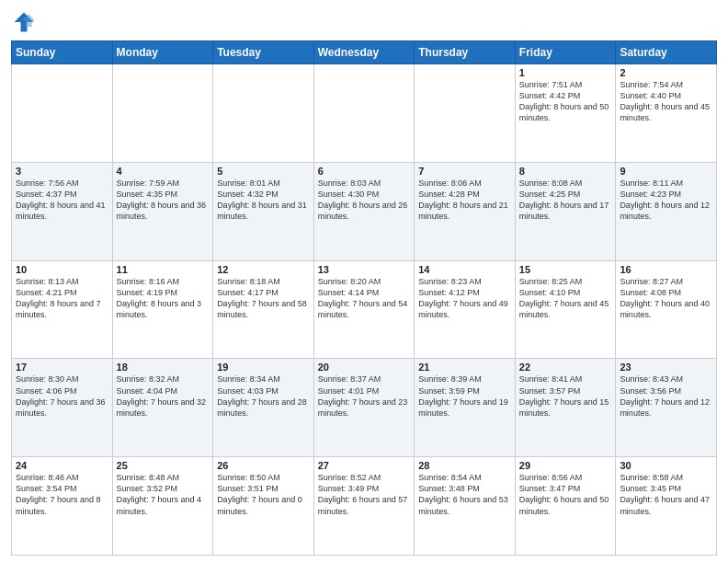 The image size is (728, 563). I want to click on day-info: Sunrise: 8:46 AMSunset: 3:54 PMDaylight:…, so click(63, 495).